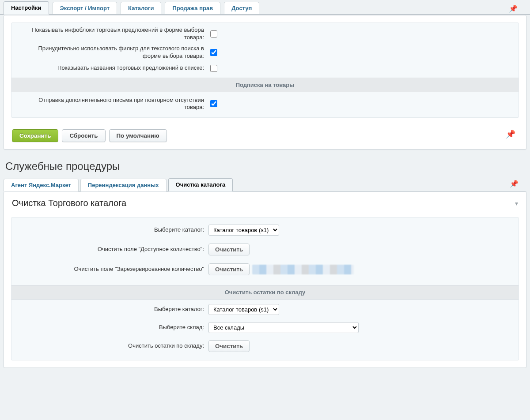 The image size is (530, 420). Describe the element at coordinates (214, 52) in the screenshot. I see `checkbox-force-filter` at that location.